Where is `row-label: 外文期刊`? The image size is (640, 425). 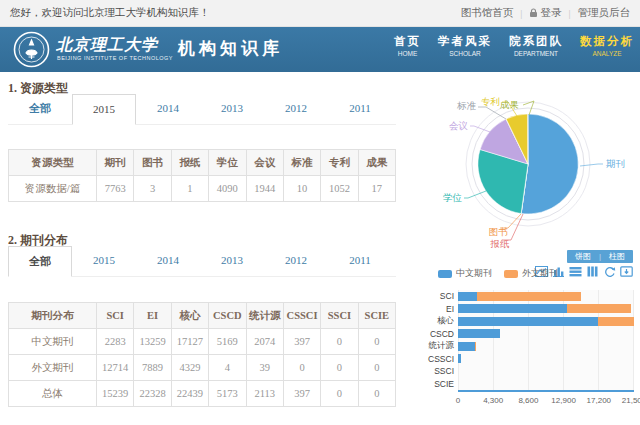 row-label: 外文期刊 is located at coordinates (53, 368).